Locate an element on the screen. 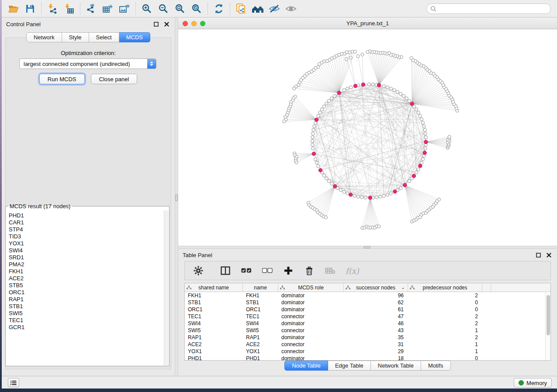 Image resolution: width=557 pixels, height=392 pixels. horizontal-splitter is located at coordinates (368, 247).